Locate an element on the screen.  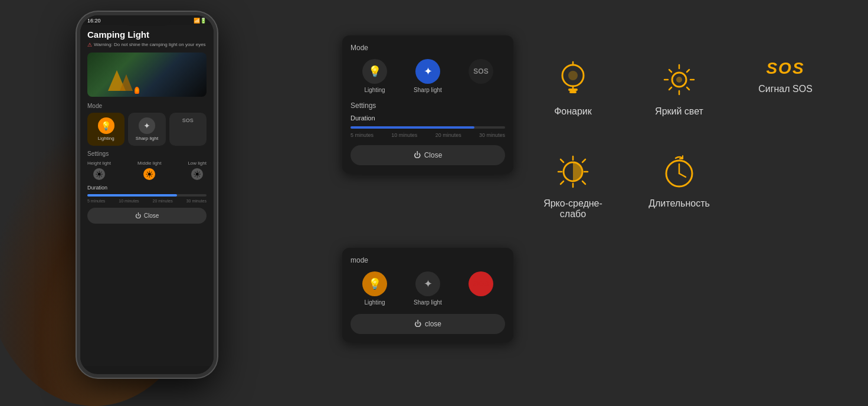
panel-top-close-label: Close is located at coordinates (433, 155).